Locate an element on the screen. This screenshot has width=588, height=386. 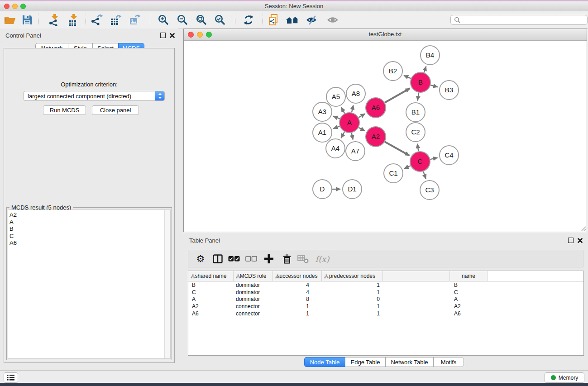
float-table-panel-icon is located at coordinates (571, 240).